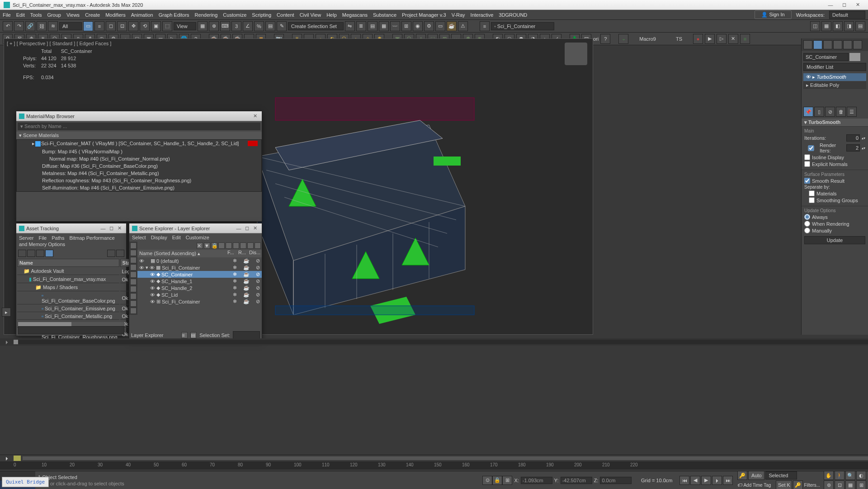 Image resolution: width=868 pixels, height=489 pixels. Describe the element at coordinates (139, 180) in the screenshot. I see `mat-row-rough: Reflection roughness: Map #43 (Sci_Fi_Co…` at that location.